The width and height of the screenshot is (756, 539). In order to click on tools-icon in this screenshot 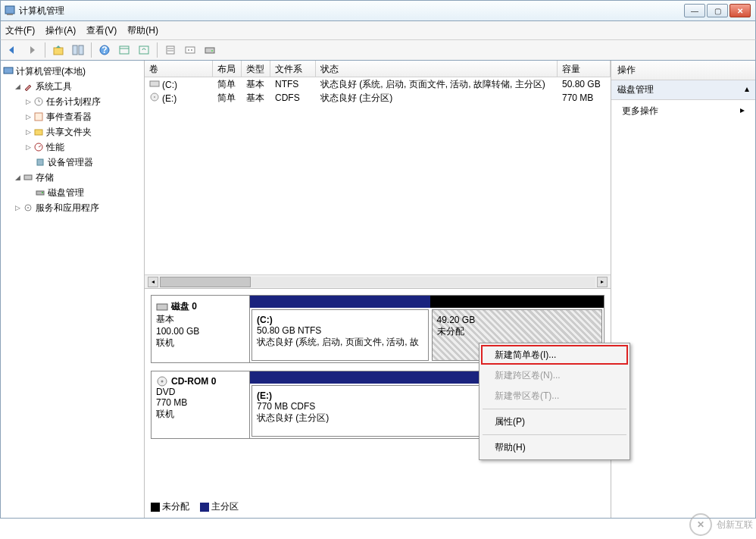, I will do `click(28, 86)`.